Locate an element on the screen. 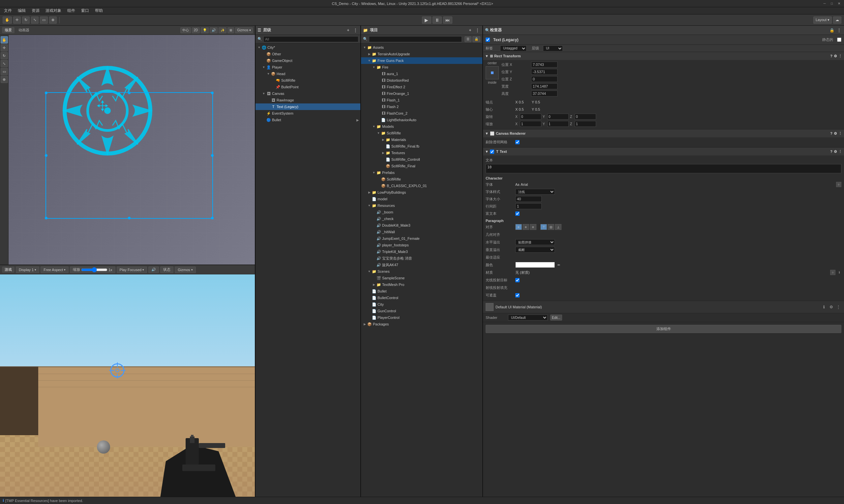 This screenshot has height=504, width=844. assets-item-scenes: ▼ 📁 Scenes is located at coordinates (421, 272).